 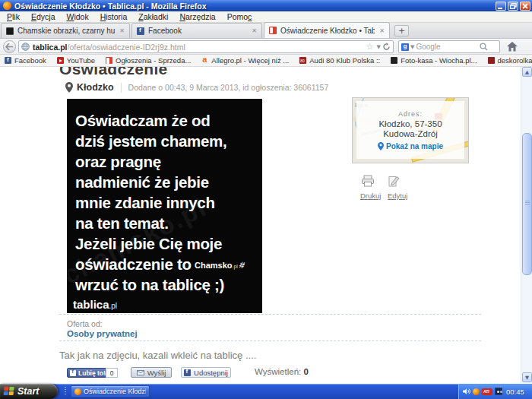 What do you see at coordinates (28, 391) in the screenshot?
I see `start-label: Start` at bounding box center [28, 391].